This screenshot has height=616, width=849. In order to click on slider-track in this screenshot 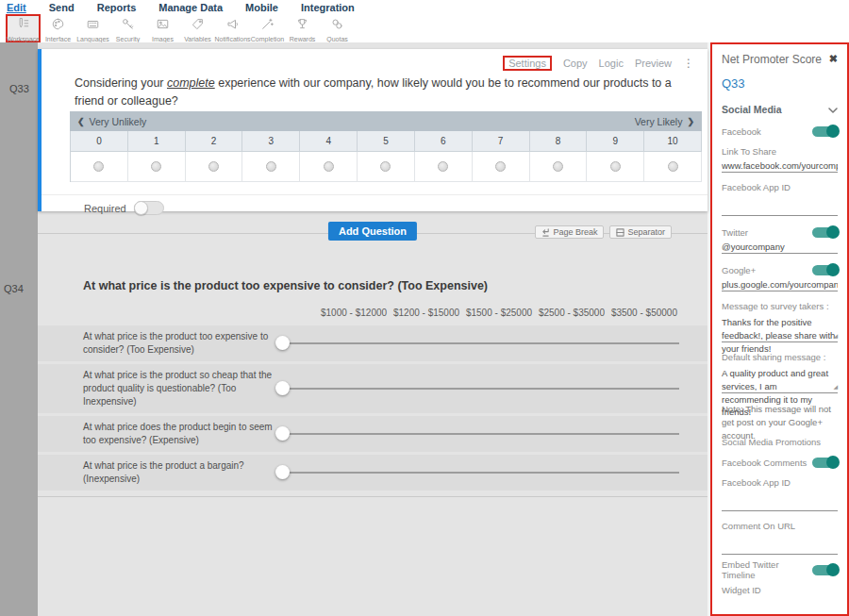, I will do `click(481, 343)`.